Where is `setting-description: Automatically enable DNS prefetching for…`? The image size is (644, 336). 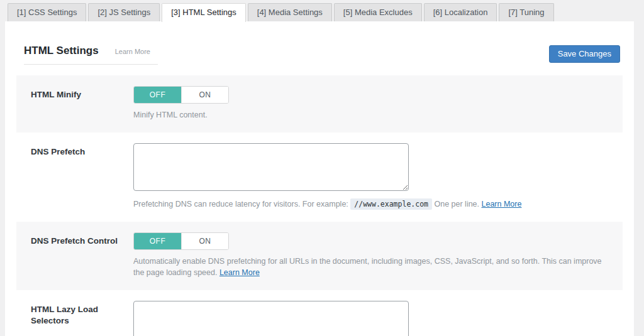
setting-description: Automatically enable DNS prefetching for… is located at coordinates (372, 268).